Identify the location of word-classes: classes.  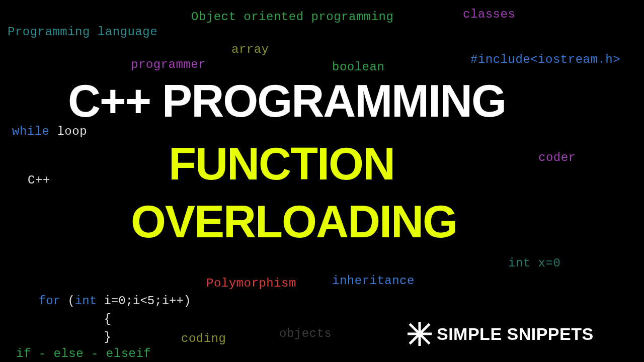
(489, 14).